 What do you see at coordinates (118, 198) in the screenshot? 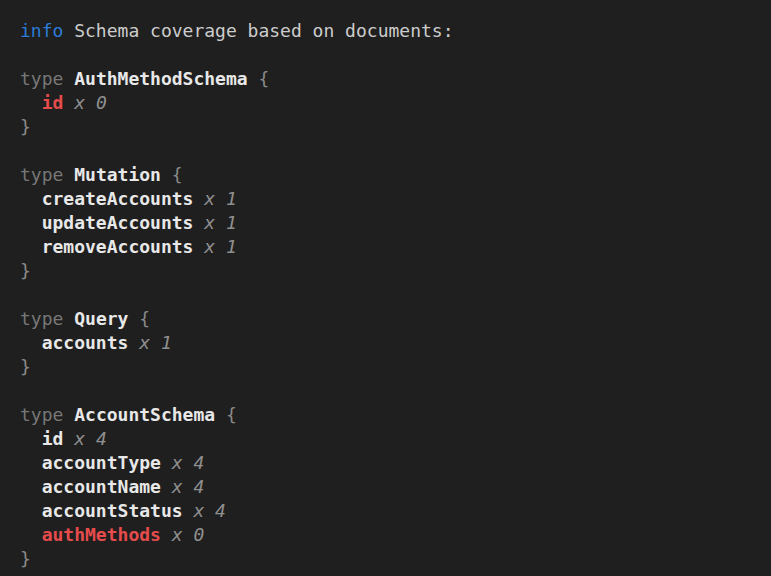
I see `field-name: createAccounts` at bounding box center [118, 198].